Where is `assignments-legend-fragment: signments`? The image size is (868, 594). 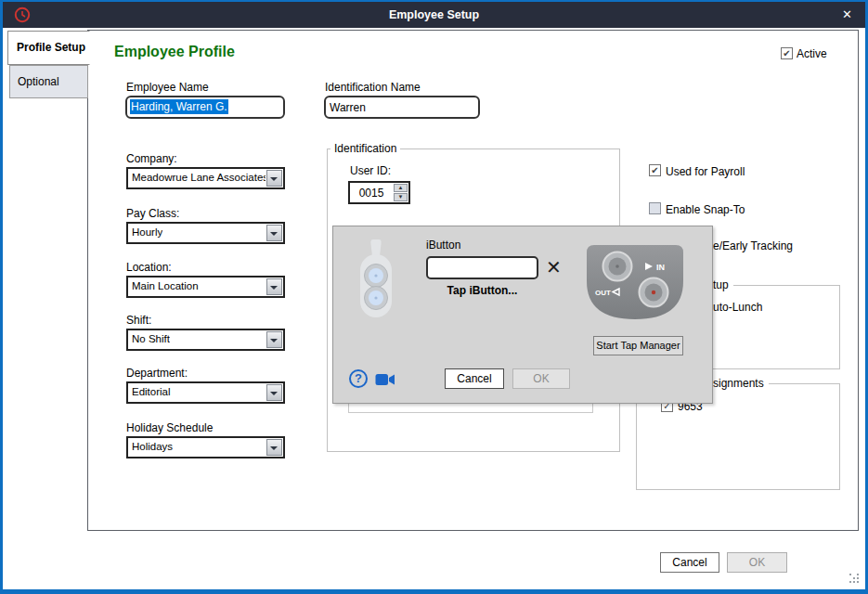 assignments-legend-fragment: signments is located at coordinates (741, 383).